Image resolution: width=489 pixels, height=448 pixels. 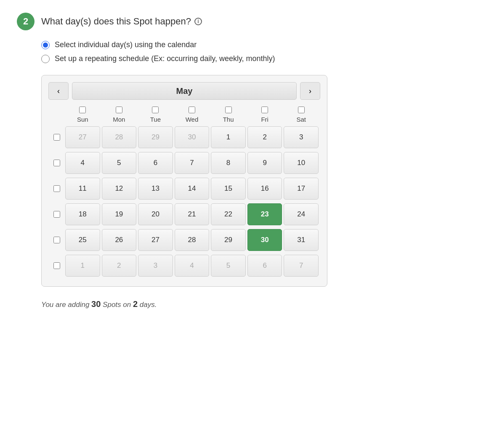 What do you see at coordinates (57, 120) in the screenshot?
I see `header-spacer` at bounding box center [57, 120].